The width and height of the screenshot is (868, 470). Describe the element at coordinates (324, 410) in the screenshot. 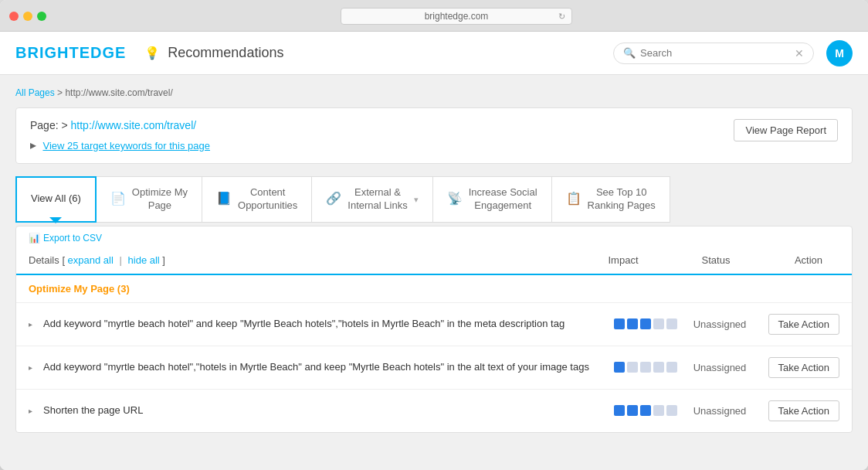

I see `rec-text-3: Shorten the page URL` at that location.